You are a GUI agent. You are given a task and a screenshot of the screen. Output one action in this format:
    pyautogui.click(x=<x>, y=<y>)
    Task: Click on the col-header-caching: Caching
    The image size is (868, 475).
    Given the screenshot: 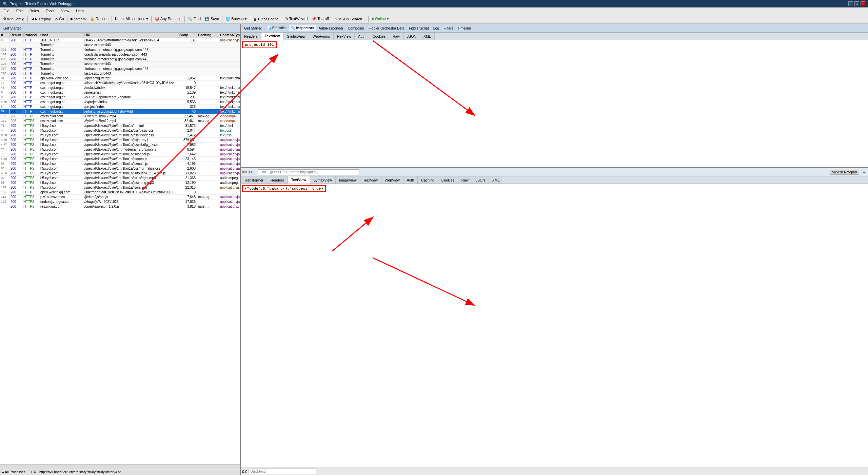 What is the action you would take?
    pyautogui.click(x=208, y=35)
    